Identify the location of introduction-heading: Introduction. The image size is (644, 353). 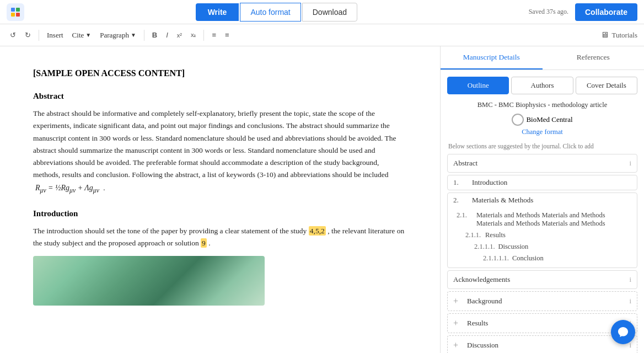
(220, 214).